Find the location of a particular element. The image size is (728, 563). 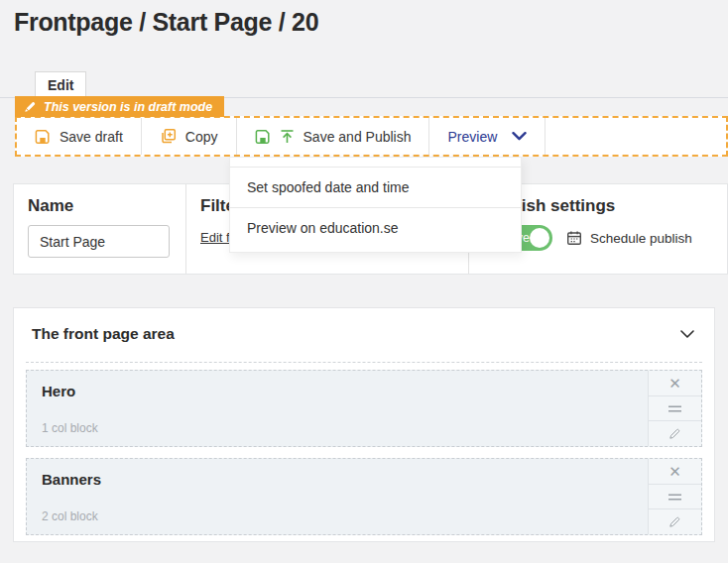

menu-item-preview-on-site: Preview on education.se is located at coordinates (375, 228).